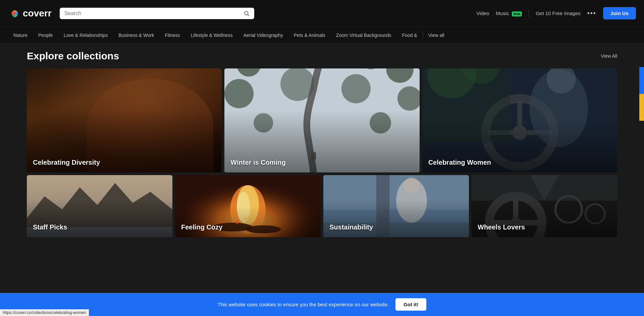 Image resolution: width=644 pixels, height=316 pixels. Describe the element at coordinates (322, 120) in the screenshot. I see `collection-winter-coming: Winter is Coming` at that location.